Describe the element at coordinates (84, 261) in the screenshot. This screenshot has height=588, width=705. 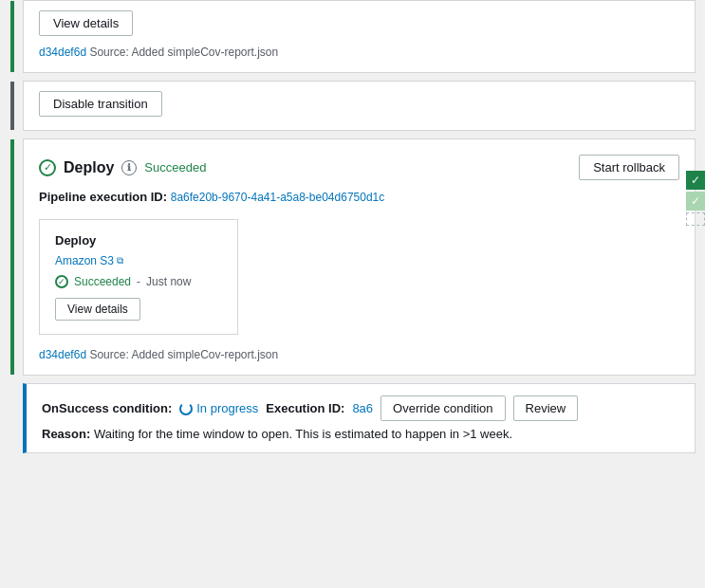
I see `s3-link-text: Amazon S3` at that location.